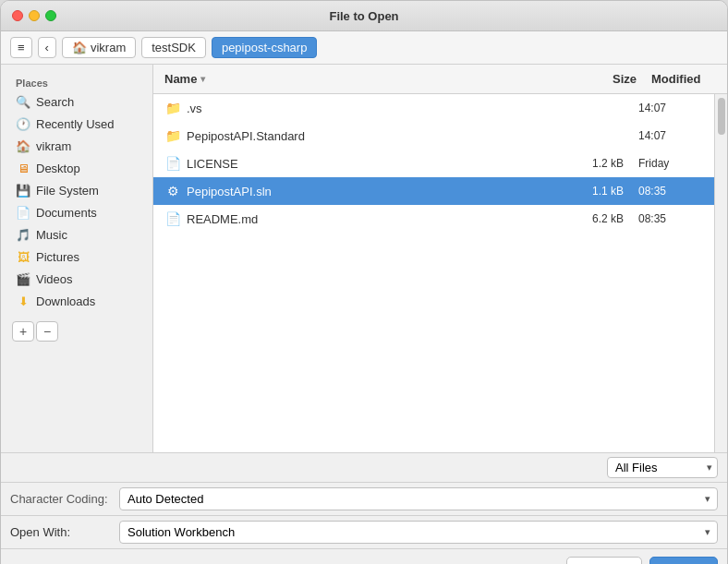 The height and width of the screenshot is (564, 728). I want to click on title-bar: File to Open, so click(364, 17).